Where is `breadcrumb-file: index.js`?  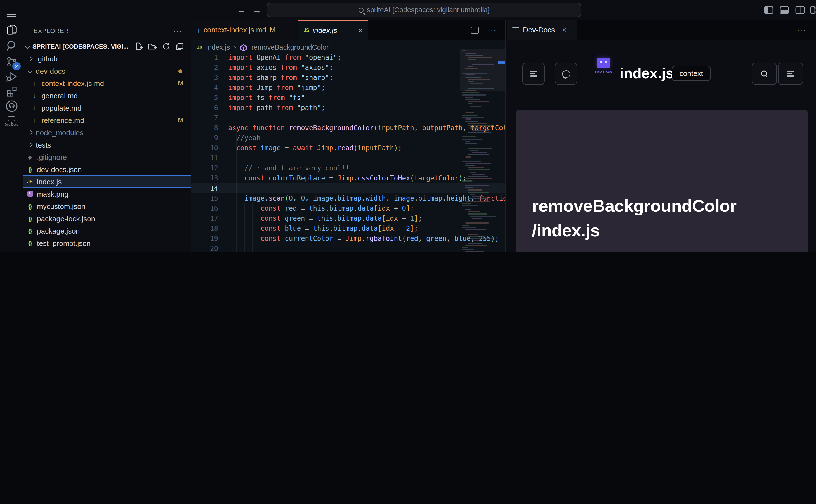 breadcrumb-file: index.js is located at coordinates (218, 47).